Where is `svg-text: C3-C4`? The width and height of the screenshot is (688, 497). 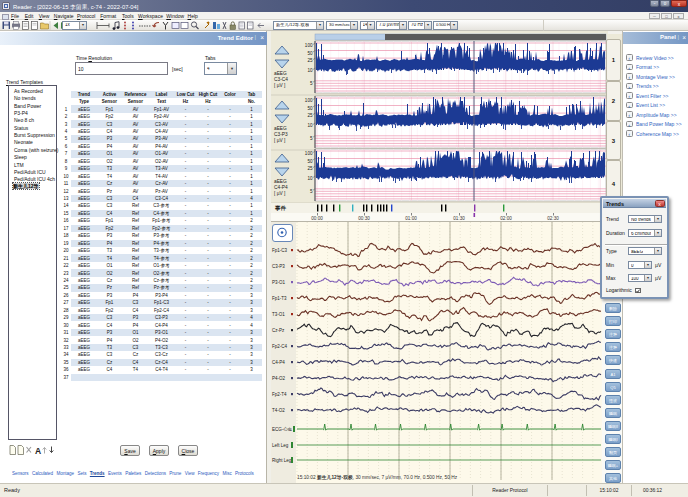 svg-text: C3-C4 is located at coordinates (281, 80).